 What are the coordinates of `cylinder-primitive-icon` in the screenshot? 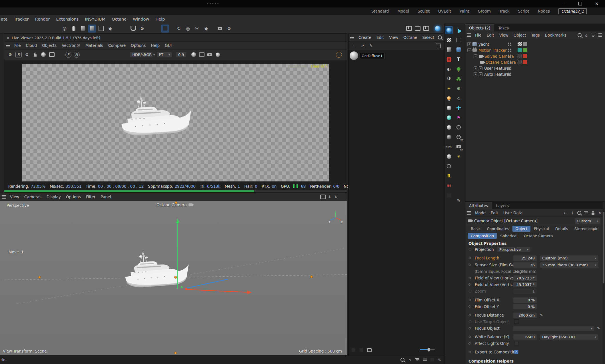 It's located at (74, 29).